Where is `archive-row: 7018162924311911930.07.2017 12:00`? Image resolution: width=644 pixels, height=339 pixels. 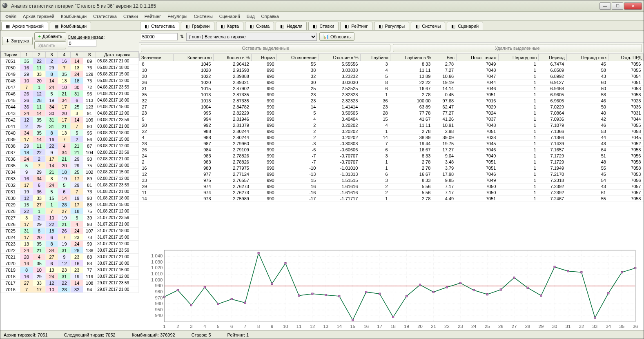 archive-row: 7018162924311911930.07.2017 12:00 is located at coordinates (70, 277).